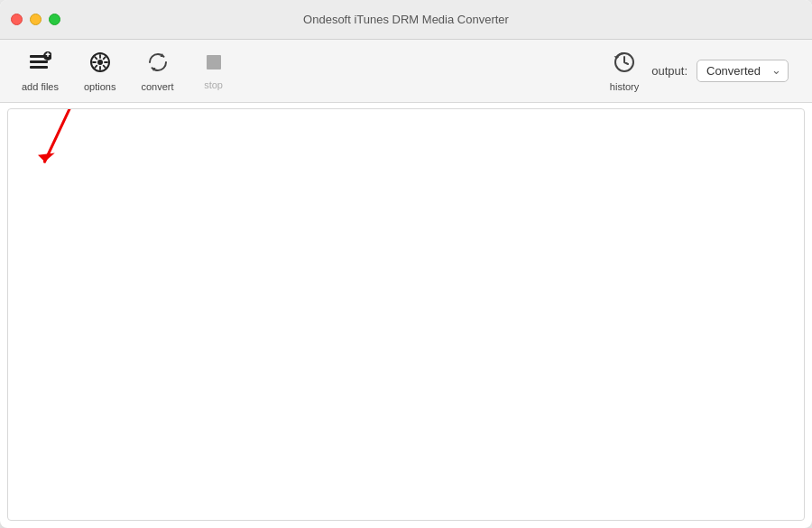 The height and width of the screenshot is (528, 812). What do you see at coordinates (624, 64) in the screenshot?
I see `history-icon` at bounding box center [624, 64].